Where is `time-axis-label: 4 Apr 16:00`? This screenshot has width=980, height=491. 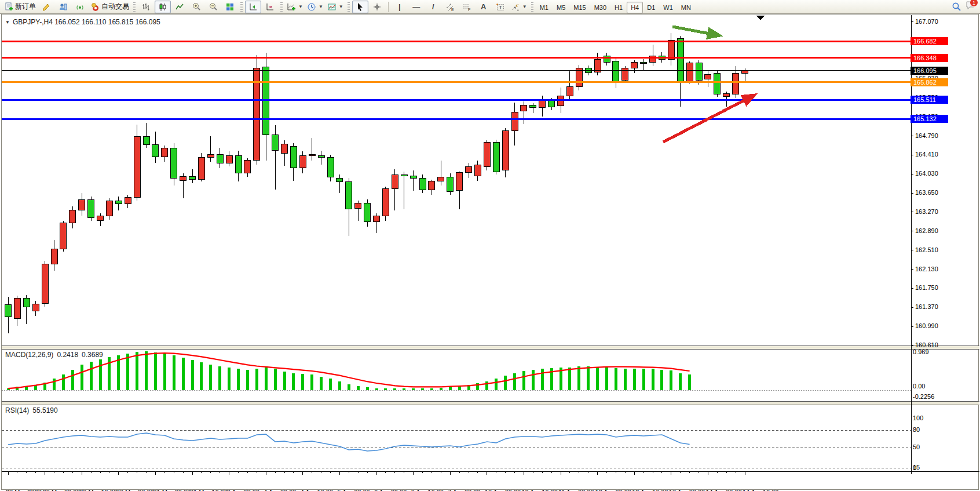
time-axis-label: 4 Apr 16:00 is located at coordinates (317, 490).